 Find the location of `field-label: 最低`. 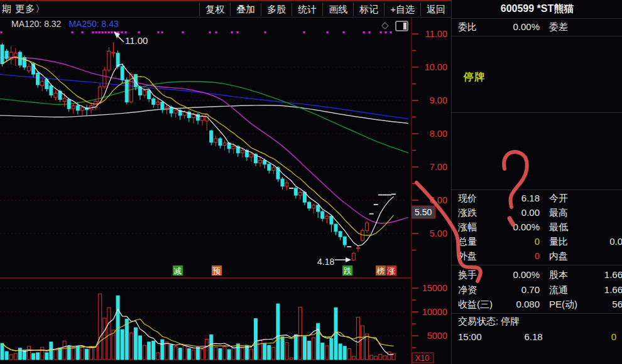

field-label: 最低 is located at coordinates (559, 227).